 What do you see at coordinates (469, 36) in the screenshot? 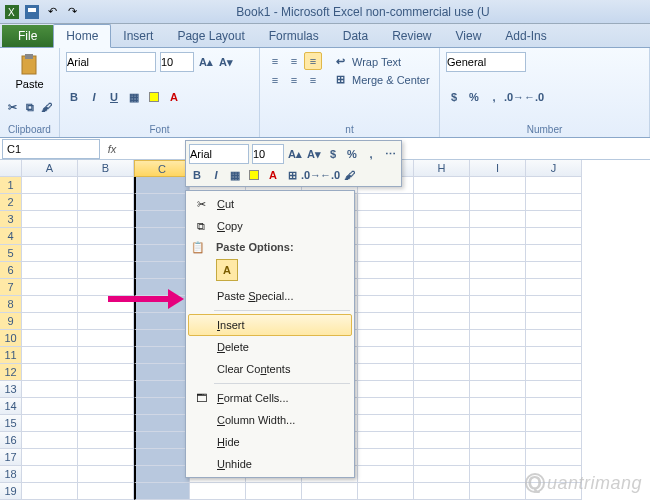
I see `tab-view: View` at bounding box center [469, 36].